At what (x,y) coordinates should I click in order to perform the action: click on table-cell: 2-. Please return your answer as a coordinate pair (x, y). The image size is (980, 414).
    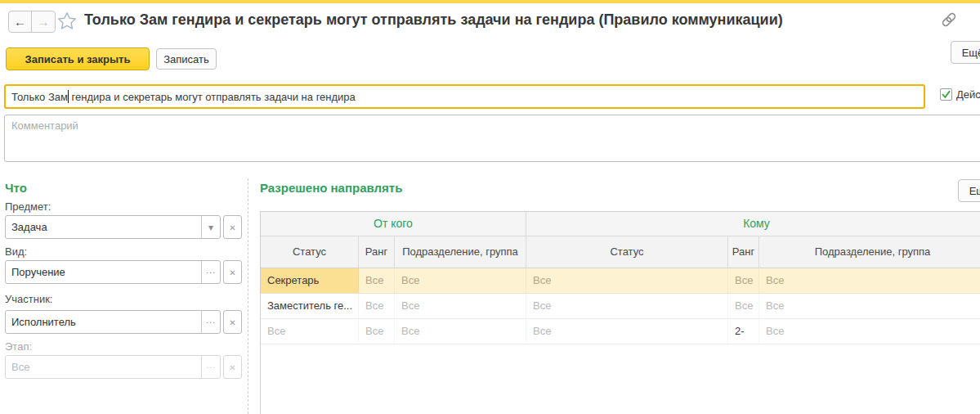
    Looking at the image, I should click on (744, 331).